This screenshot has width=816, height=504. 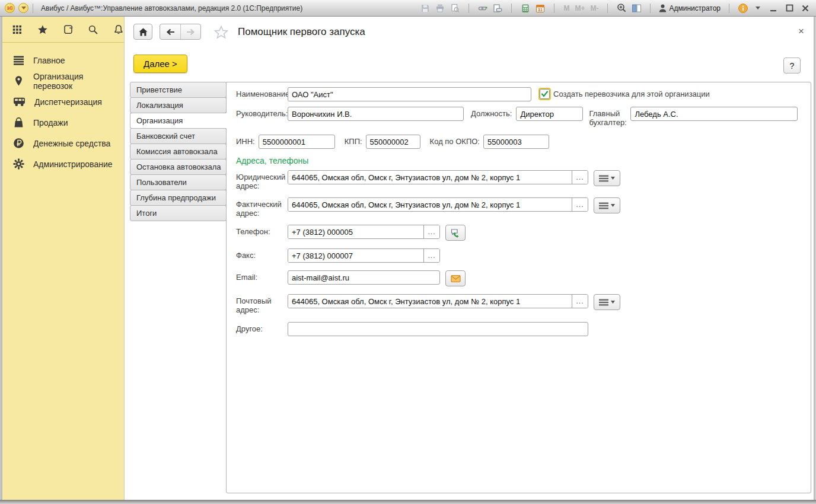 What do you see at coordinates (24, 8) in the screenshot?
I see `system-menu-button` at bounding box center [24, 8].